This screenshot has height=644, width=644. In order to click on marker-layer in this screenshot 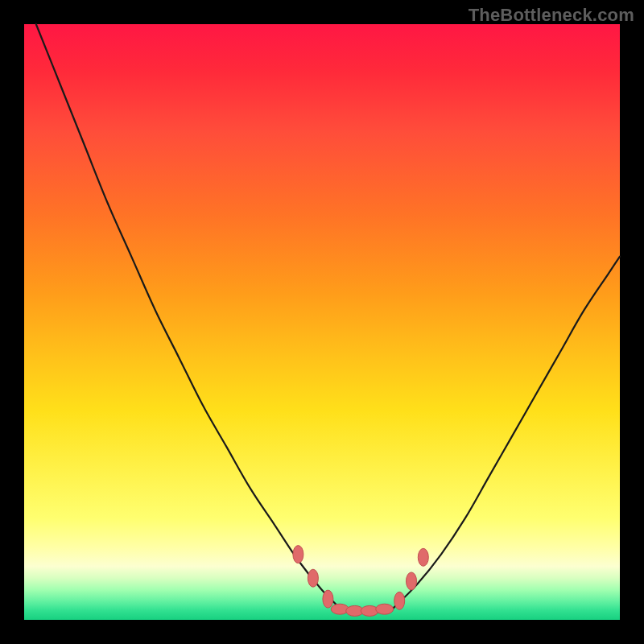, I will do `click(361, 581)`.